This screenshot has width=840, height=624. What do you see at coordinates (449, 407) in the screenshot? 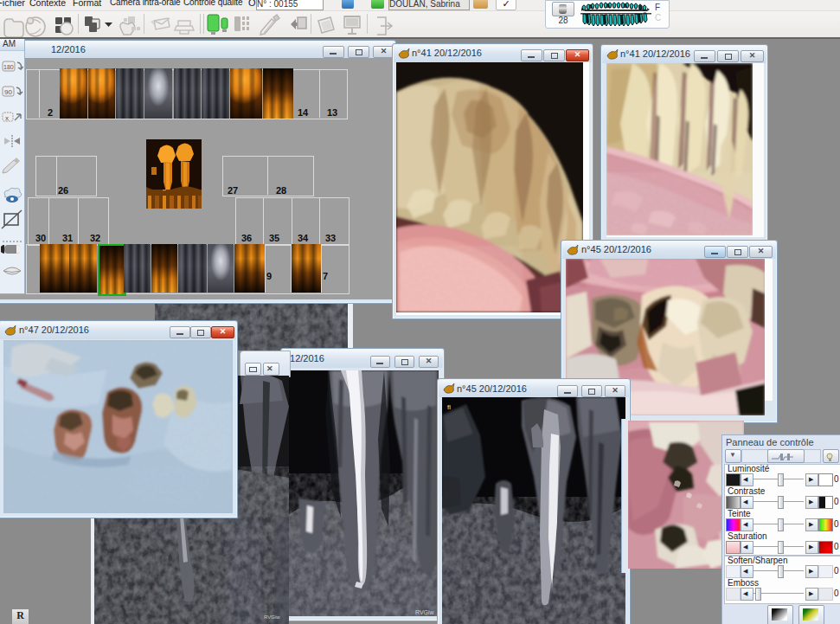
I see `svg-text: fi` at bounding box center [449, 407].